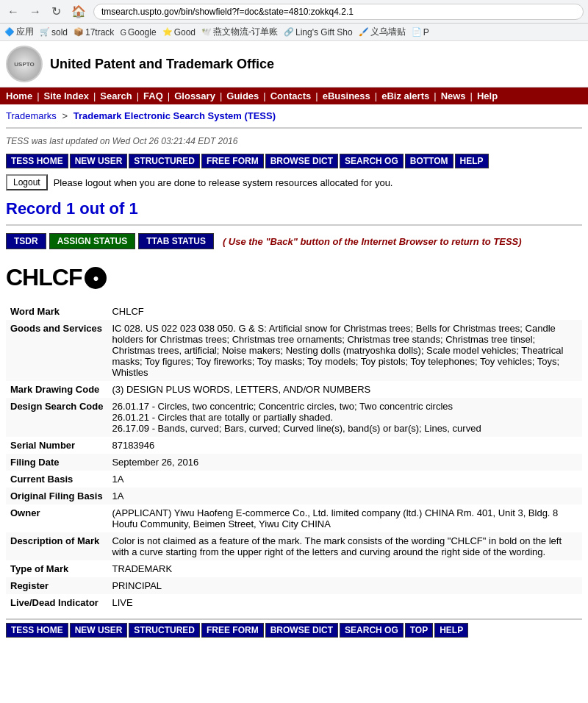  Describe the element at coordinates (44, 278) in the screenshot. I see `logo-letters: CHLCF` at that location.